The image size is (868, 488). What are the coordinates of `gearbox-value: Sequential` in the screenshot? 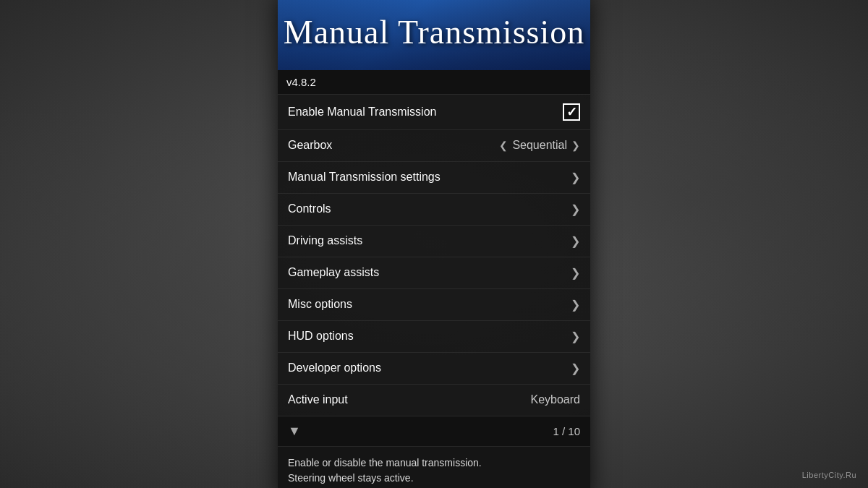 It's located at (540, 145).